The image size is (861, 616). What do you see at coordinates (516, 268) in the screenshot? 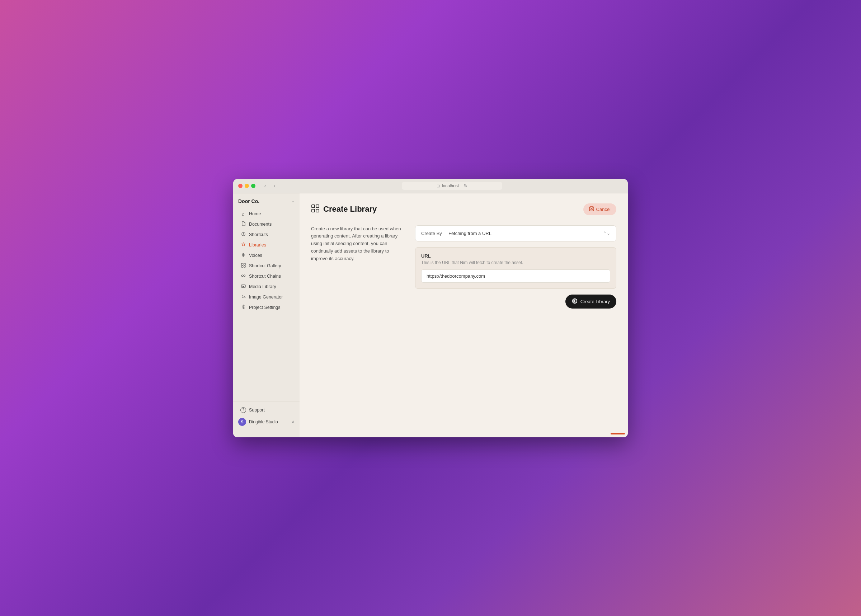
I see `url-section: URL This is the URL that Nim will fetch …` at bounding box center [516, 268].